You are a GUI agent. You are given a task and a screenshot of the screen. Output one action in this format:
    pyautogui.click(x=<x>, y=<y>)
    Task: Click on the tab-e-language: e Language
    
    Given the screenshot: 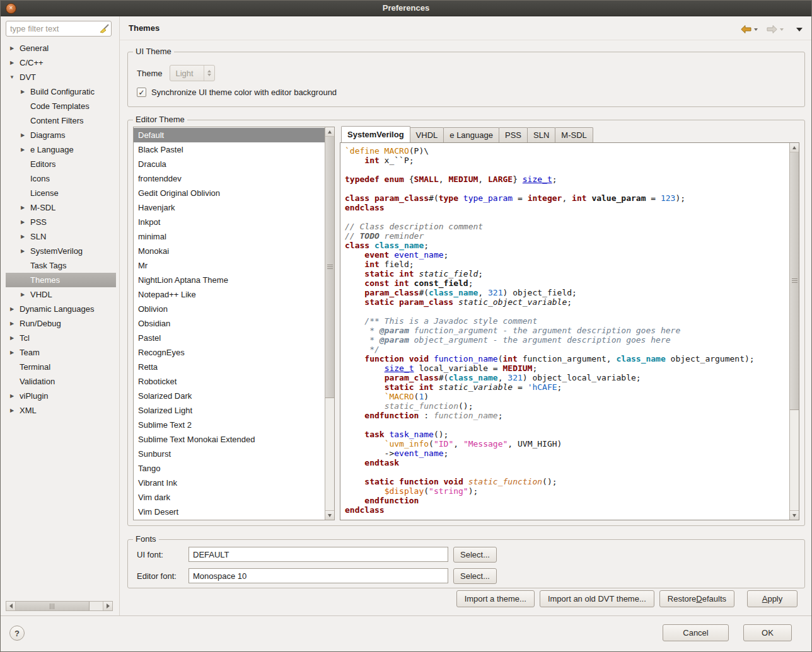 What is the action you would take?
    pyautogui.click(x=472, y=135)
    